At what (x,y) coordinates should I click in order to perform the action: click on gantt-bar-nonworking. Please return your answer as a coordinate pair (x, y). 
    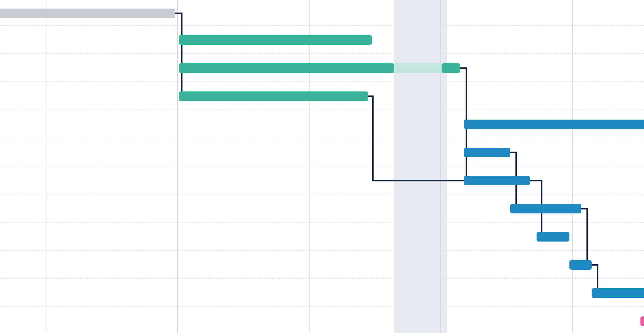
    Looking at the image, I should click on (418, 68).